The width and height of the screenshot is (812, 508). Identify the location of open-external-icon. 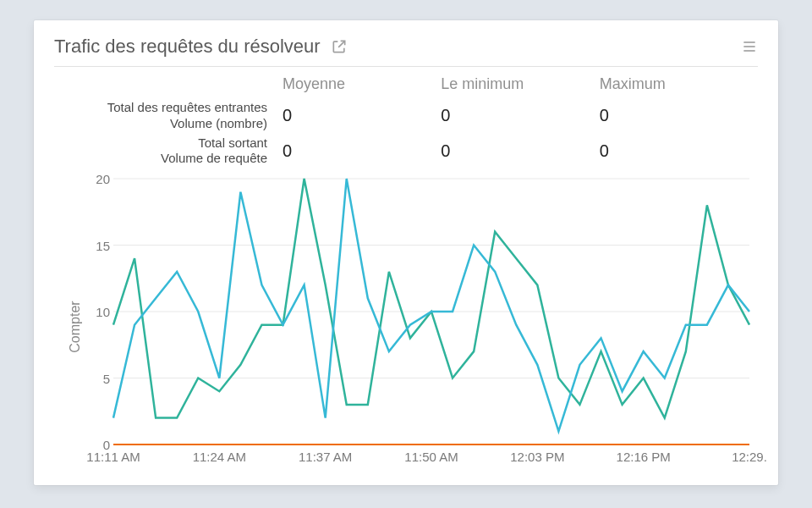
(339, 47).